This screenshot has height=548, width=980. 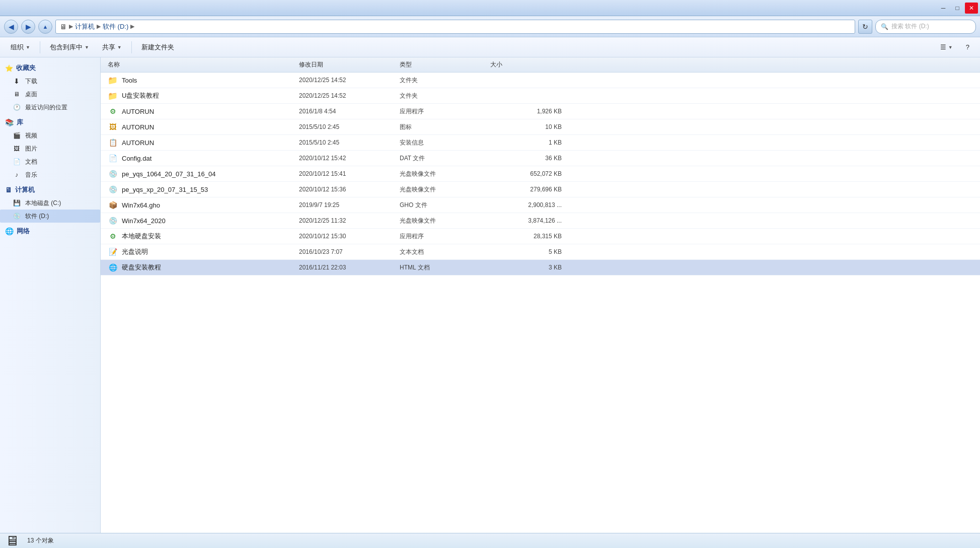 I want to click on views-dropdown-icon: ▼, so click(x=950, y=47).